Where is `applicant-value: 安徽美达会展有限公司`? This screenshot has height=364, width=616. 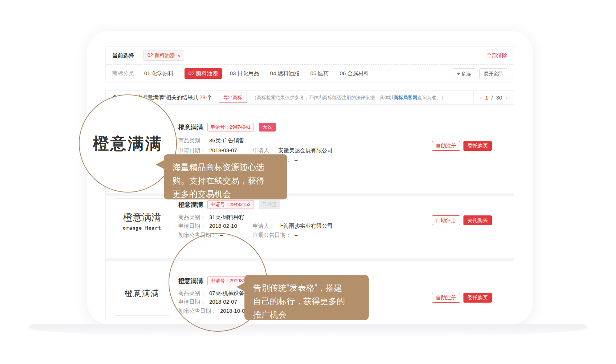 applicant-value: 安徽美达会展有限公司 is located at coordinates (305, 150).